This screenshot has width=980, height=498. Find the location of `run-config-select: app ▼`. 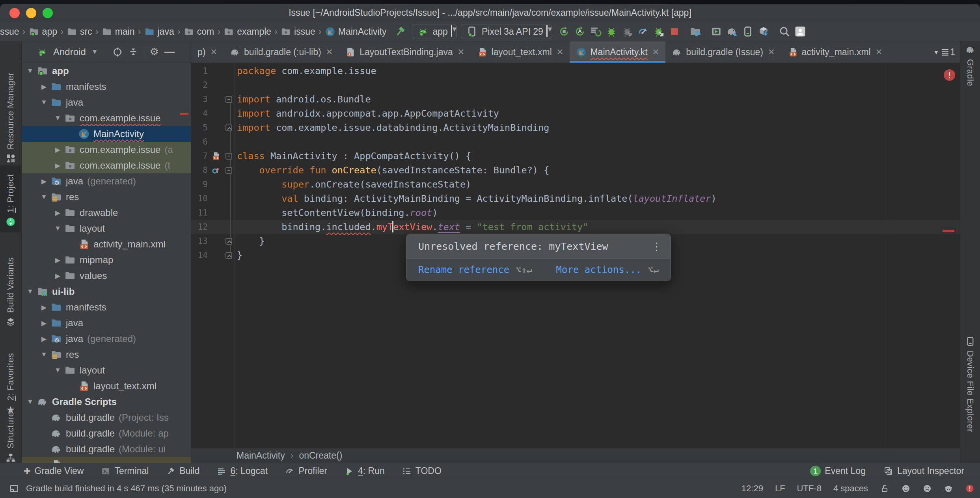

run-config-select: app ▼ is located at coordinates (434, 32).